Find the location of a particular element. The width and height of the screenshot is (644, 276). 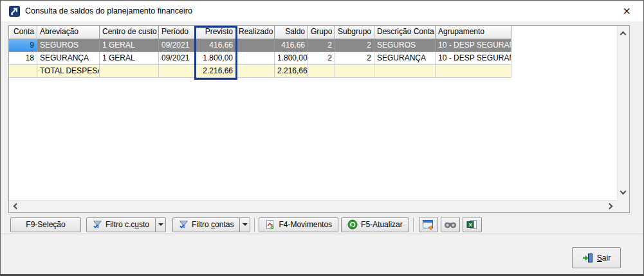

f9-selecao-label: F9-Seleção is located at coordinates (45, 225).